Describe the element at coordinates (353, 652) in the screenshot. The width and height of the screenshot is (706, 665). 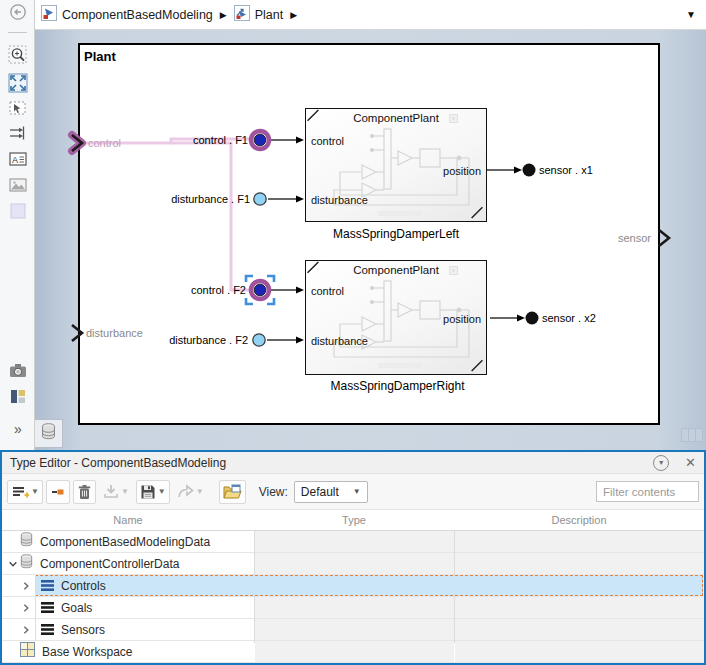
I see `table-row: Base Workspace` at that location.